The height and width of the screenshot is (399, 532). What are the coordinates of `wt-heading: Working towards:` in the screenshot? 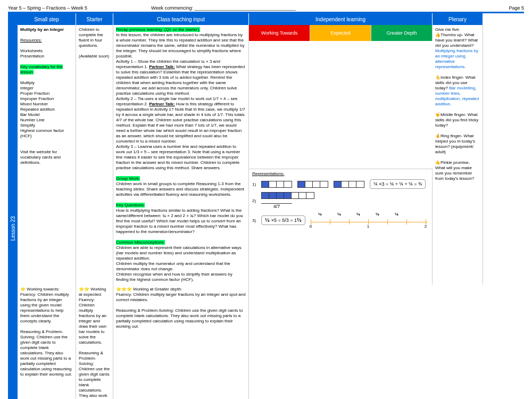 It's located at (43, 289).